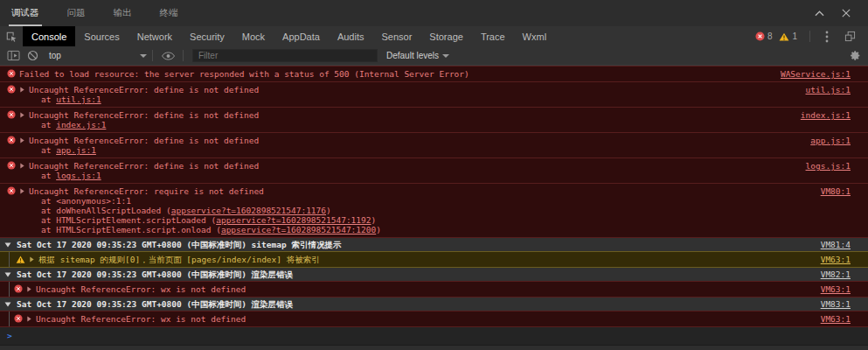 The image size is (868, 350). What do you see at coordinates (418, 56) in the screenshot?
I see `log-levels-select: Default levels` at bounding box center [418, 56].